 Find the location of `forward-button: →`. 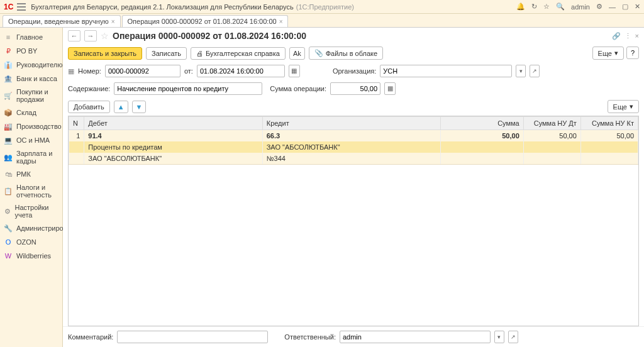

forward-button: → is located at coordinates (91, 36).